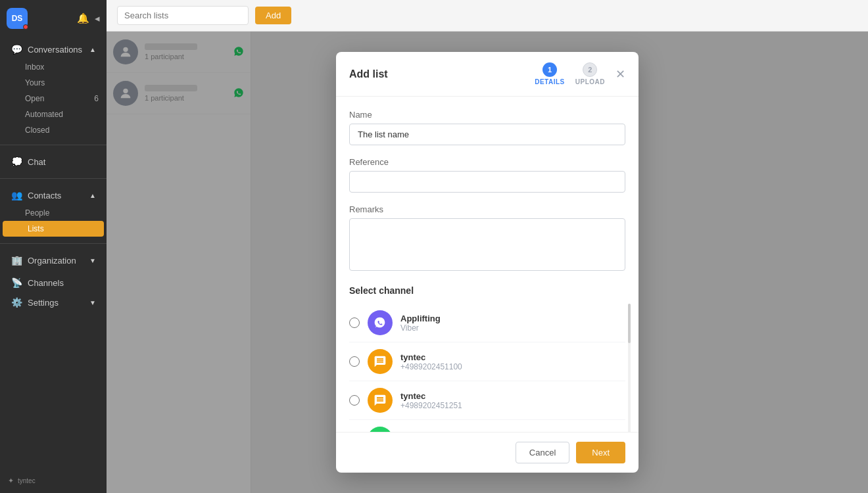  What do you see at coordinates (354, 400) in the screenshot?
I see `channel-radio-sms2` at bounding box center [354, 400].